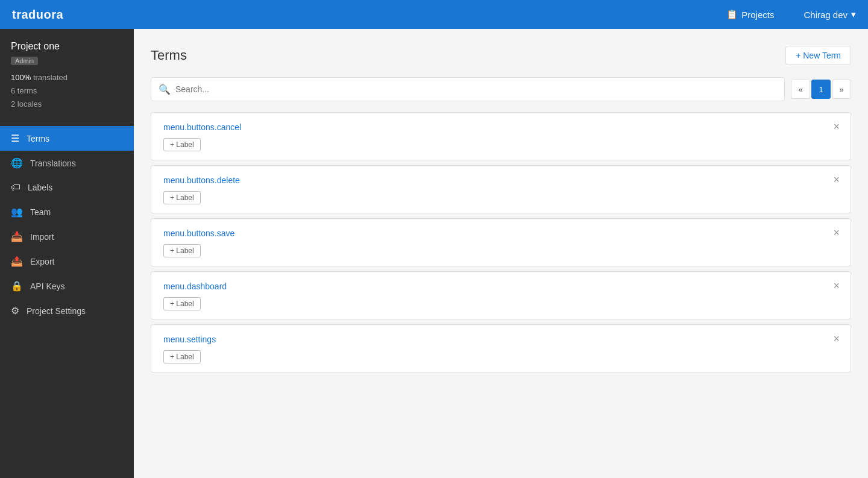  I want to click on stat-terms: 6 terms, so click(67, 91).